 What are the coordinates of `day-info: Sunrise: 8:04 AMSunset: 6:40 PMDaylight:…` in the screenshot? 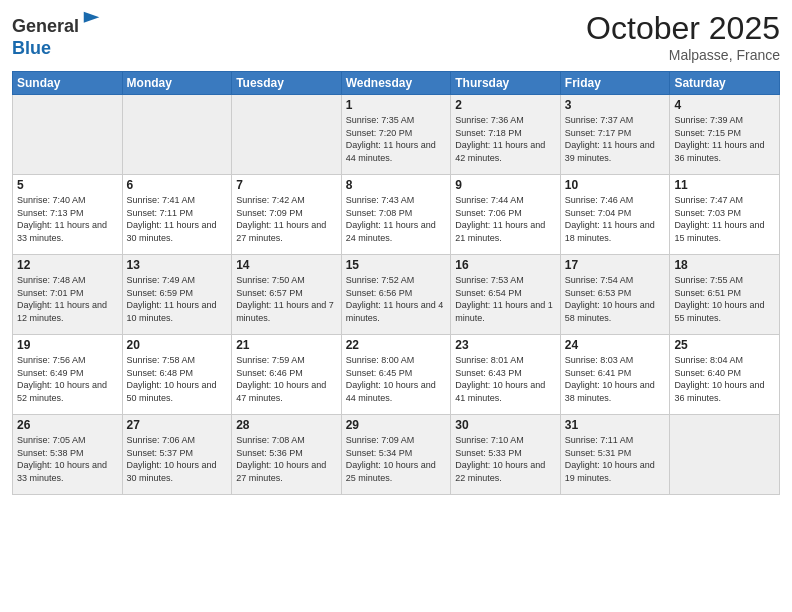 It's located at (724, 379).